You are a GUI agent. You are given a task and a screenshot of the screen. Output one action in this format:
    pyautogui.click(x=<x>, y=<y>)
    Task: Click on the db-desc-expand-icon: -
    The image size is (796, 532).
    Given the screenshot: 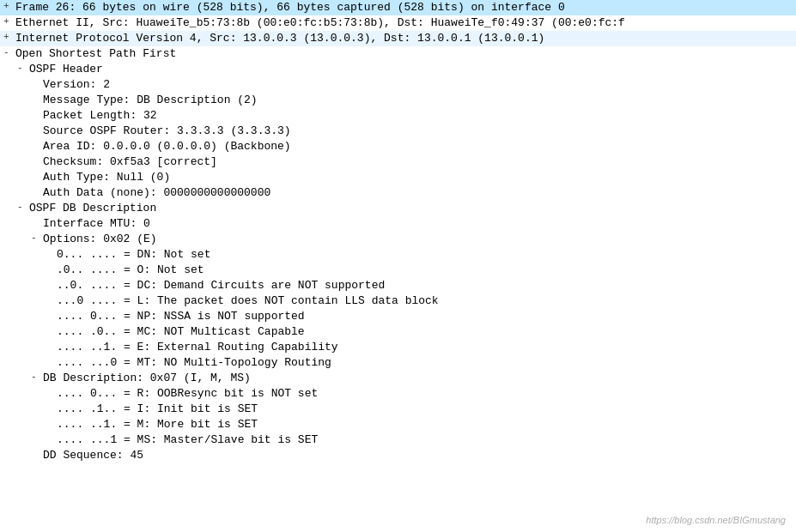 What is the action you would take?
    pyautogui.click(x=37, y=377)
    